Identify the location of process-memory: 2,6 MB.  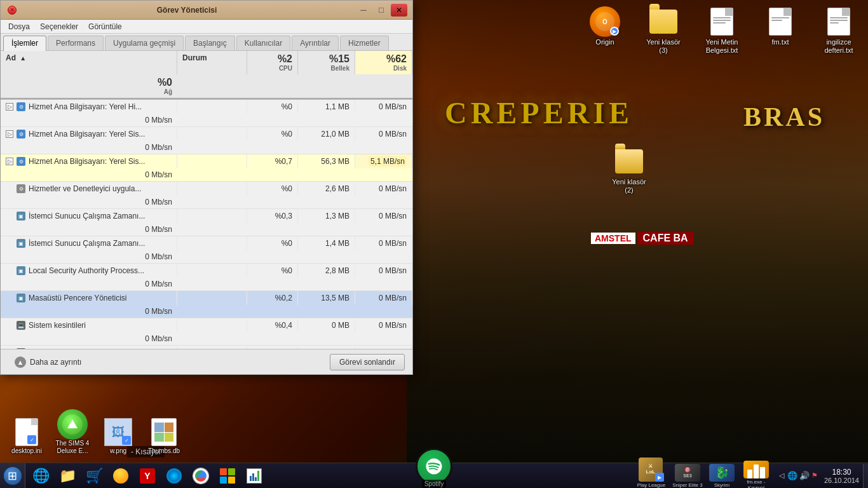
(327, 189).